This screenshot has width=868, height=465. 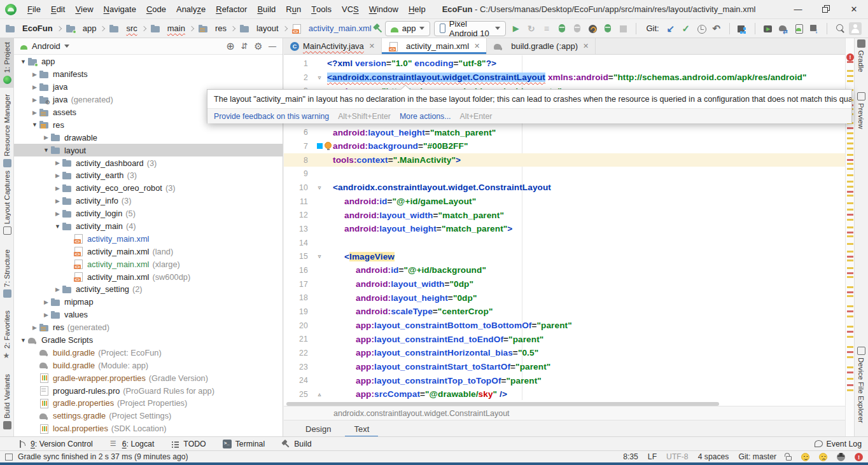 What do you see at coordinates (148, 365) in the screenshot?
I see `tree-node-build-gradle: build.gradle(Module: app)` at bounding box center [148, 365].